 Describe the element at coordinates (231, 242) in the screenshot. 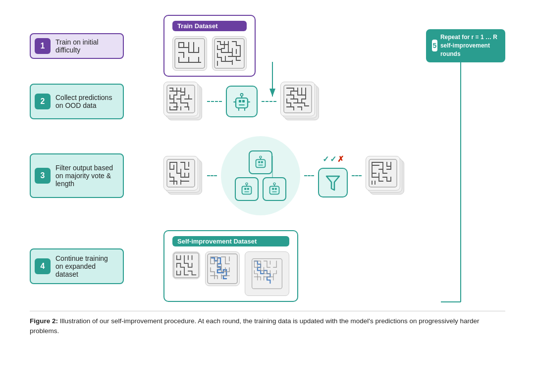

I see `self-improvement-title: Self-improvement Dataset` at that location.